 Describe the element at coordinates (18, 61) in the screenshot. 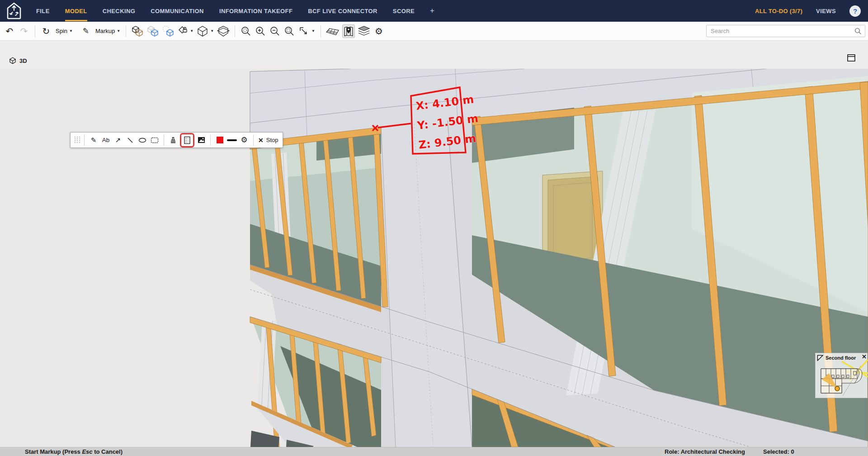

I see `view-tab-3d: 3D` at that location.